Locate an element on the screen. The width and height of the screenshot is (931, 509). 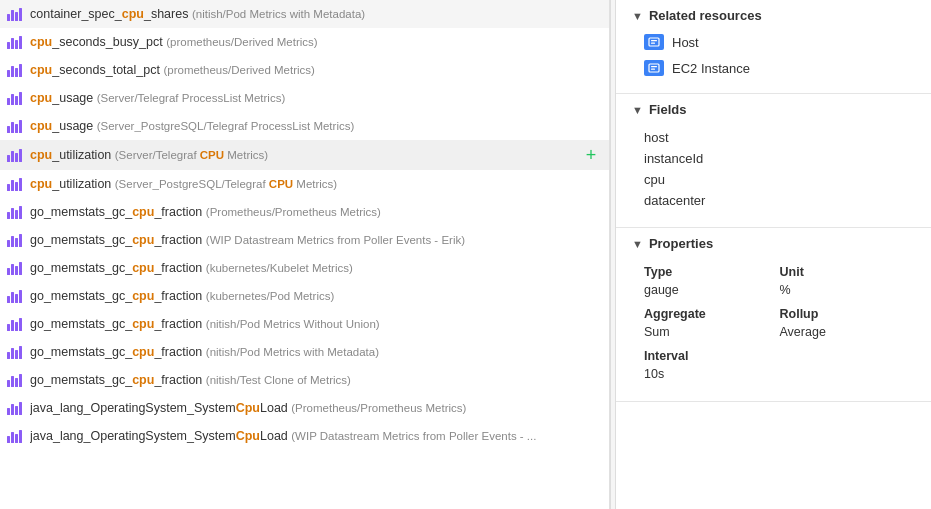
related-resources-label: Related resources is located at coordinates (706, 16).